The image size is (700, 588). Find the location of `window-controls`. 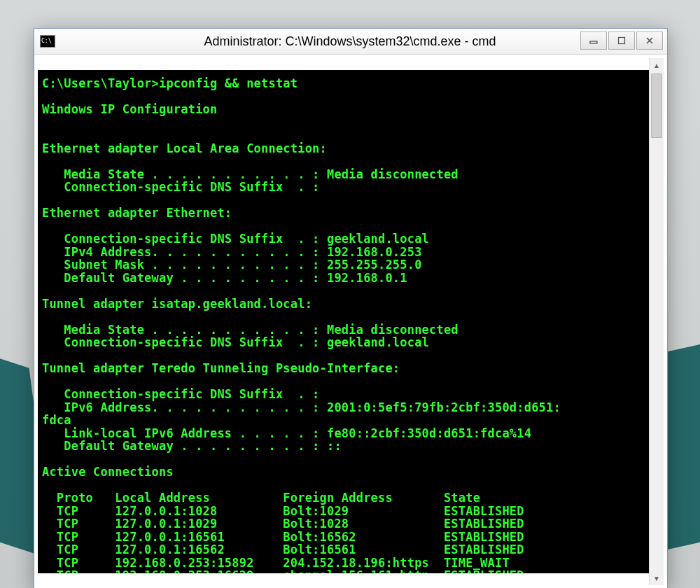

window-controls is located at coordinates (622, 41).